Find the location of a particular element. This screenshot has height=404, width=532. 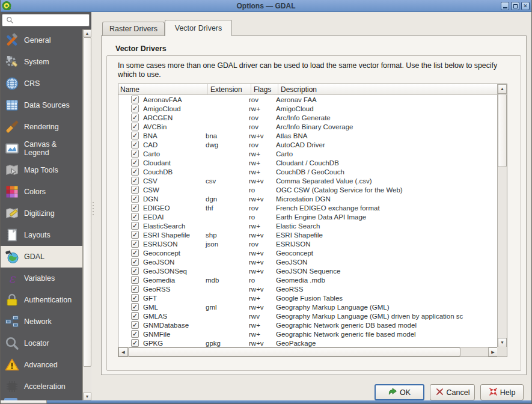

horizontal-scrollbar: ◀ ▶ is located at coordinates (308, 352).